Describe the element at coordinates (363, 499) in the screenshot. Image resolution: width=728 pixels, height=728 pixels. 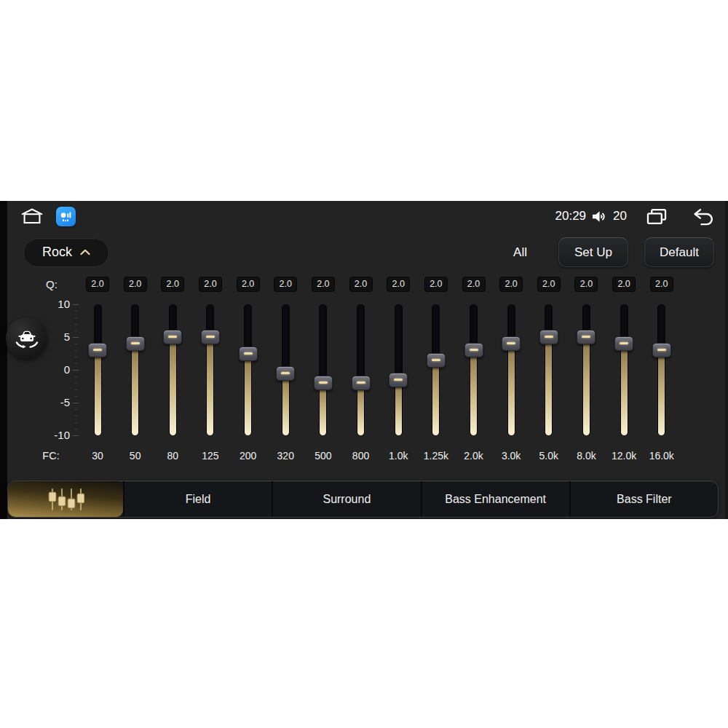
I see `tab-bar: Field Surround Bass Enhancement Bass Fil…` at that location.